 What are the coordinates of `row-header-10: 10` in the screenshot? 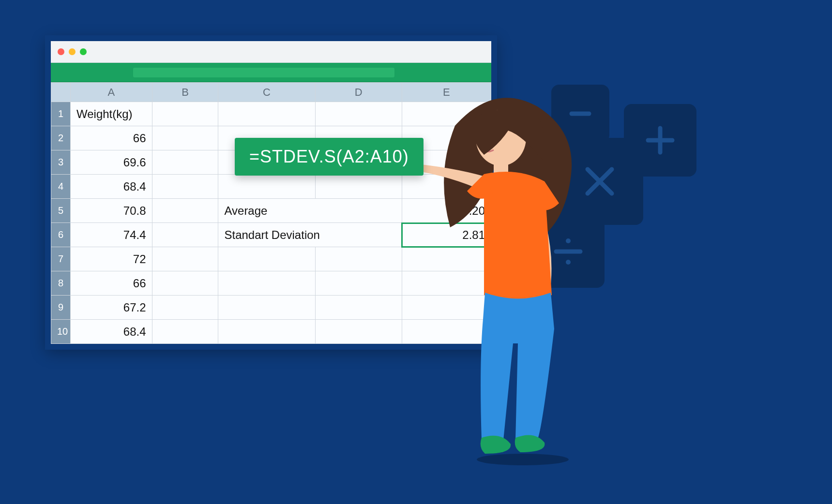 It's located at (61, 332).